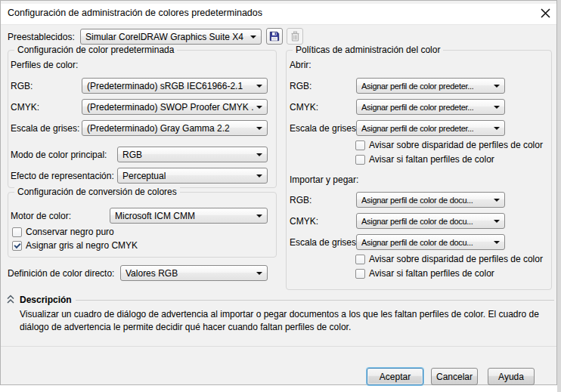  I want to click on description-collapse-button, so click(11, 301).